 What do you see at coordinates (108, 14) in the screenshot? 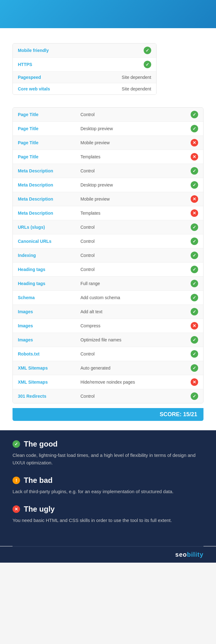
I see `header` at bounding box center [108, 14].